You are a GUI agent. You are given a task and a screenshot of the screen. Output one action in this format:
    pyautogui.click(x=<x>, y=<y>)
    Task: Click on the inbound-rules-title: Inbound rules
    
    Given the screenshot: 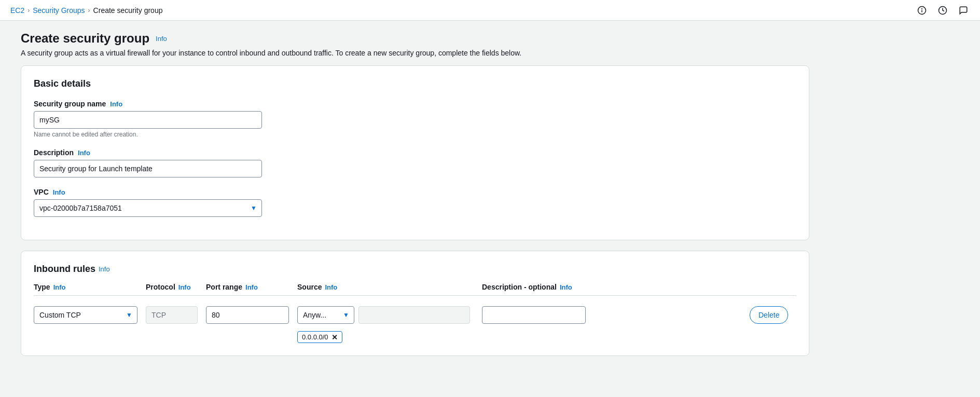 What is the action you would take?
    pyautogui.click(x=64, y=269)
    